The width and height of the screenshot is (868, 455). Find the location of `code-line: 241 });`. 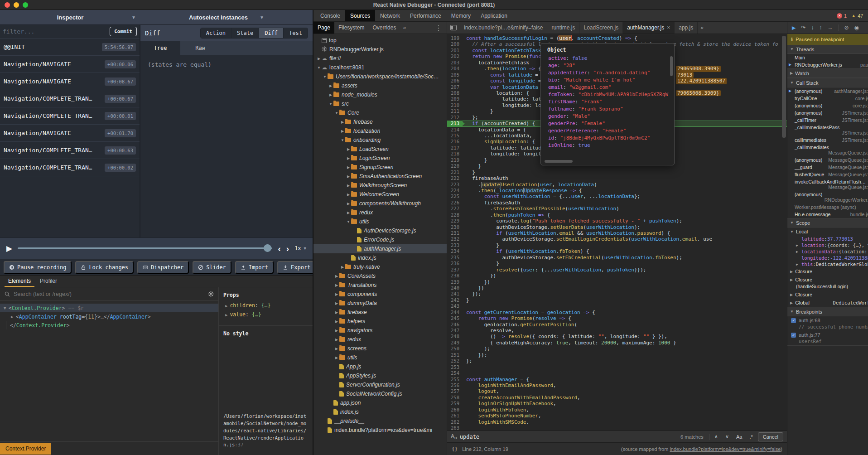

code-line: 241 }); is located at coordinates (617, 294).